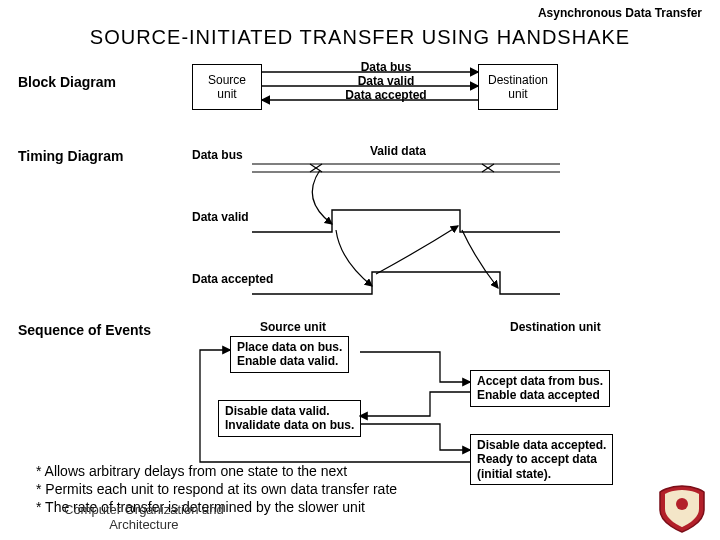 The height and width of the screenshot is (540, 720). I want to click on timing-data-bus-label: Data bus, so click(218, 155).